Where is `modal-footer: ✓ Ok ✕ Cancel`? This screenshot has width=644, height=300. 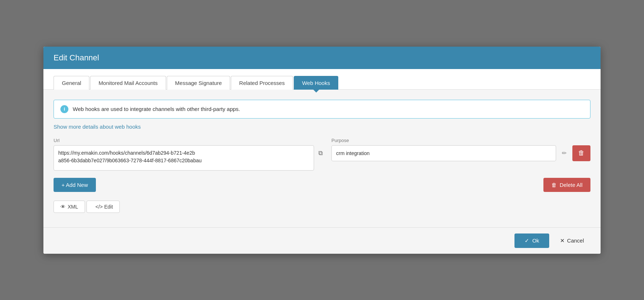
modal-footer: ✓ Ok ✕ Cancel is located at coordinates (322, 241).